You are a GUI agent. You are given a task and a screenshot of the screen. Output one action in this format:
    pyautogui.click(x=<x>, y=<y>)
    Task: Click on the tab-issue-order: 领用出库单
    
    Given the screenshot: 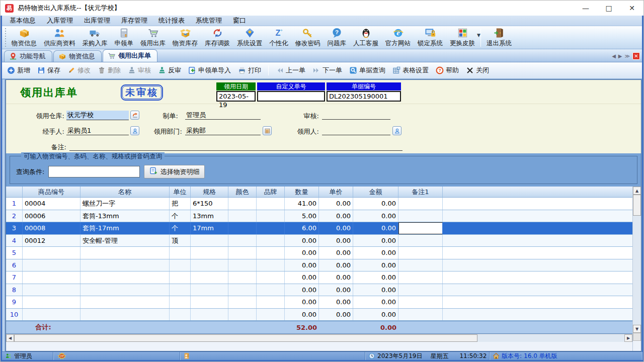 What is the action you would take?
    pyautogui.click(x=130, y=55)
    